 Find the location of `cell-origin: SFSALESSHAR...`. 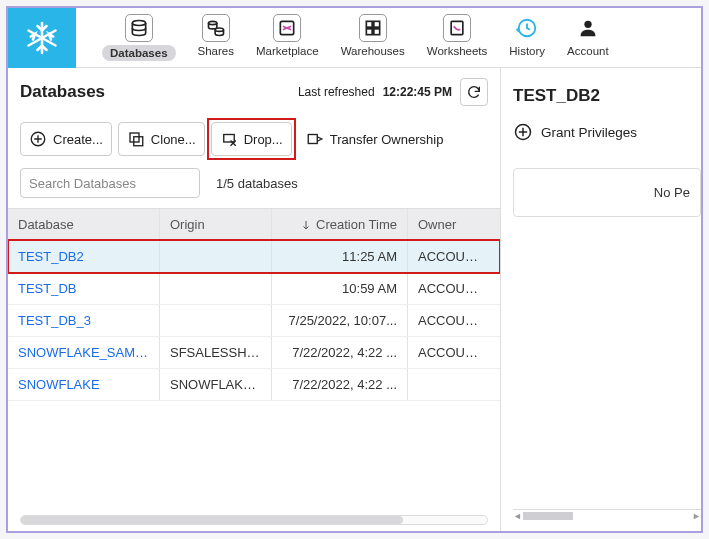

cell-origin: SFSALESSHAR... is located at coordinates (216, 352).